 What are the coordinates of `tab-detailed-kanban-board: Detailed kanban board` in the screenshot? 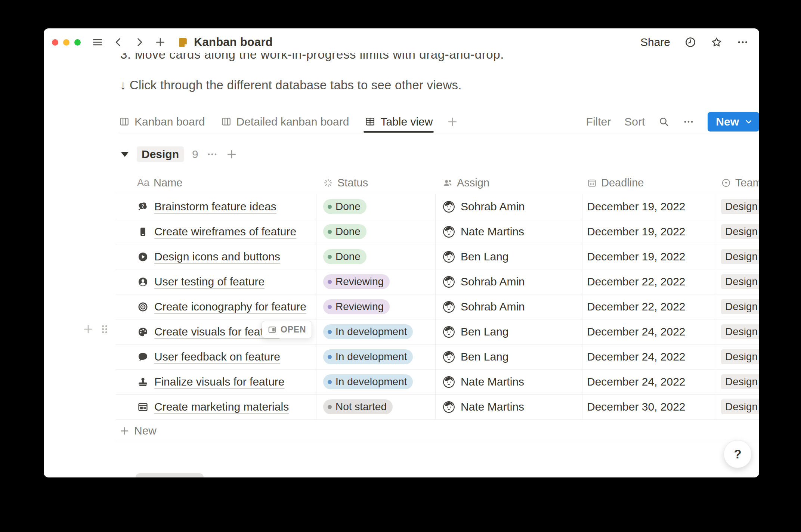 It's located at (285, 122).